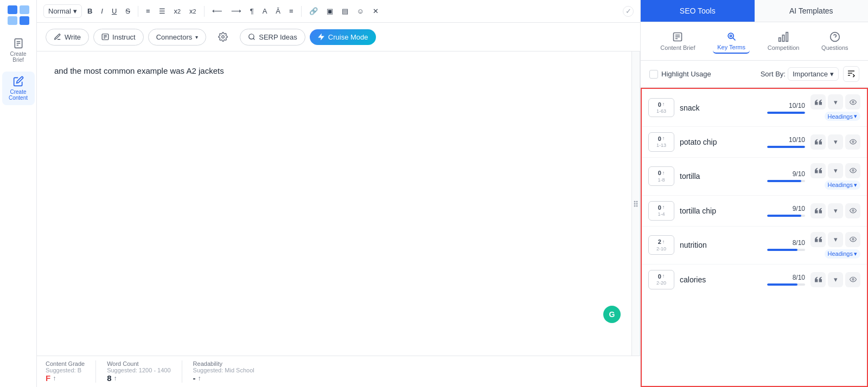  I want to click on eye-icon, so click(853, 102).